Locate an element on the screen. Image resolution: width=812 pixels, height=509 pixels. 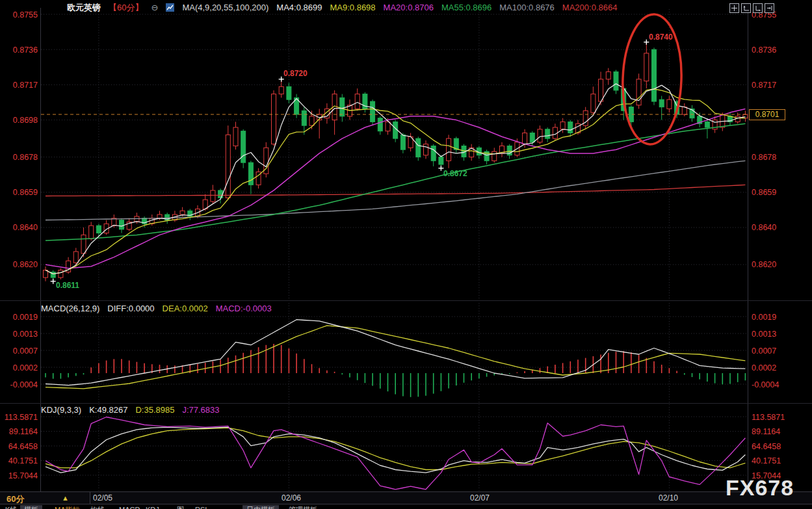
ma20-value: MA20:0.8706 is located at coordinates (408, 8).